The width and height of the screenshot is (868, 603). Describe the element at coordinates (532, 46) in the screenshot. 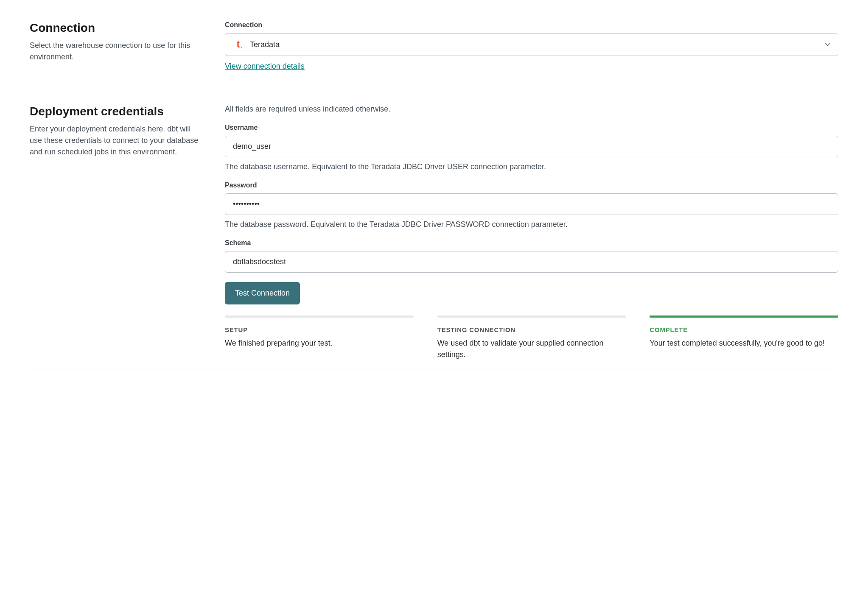

I see `connection-section-right: Connection t Teradata View connection de…` at that location.